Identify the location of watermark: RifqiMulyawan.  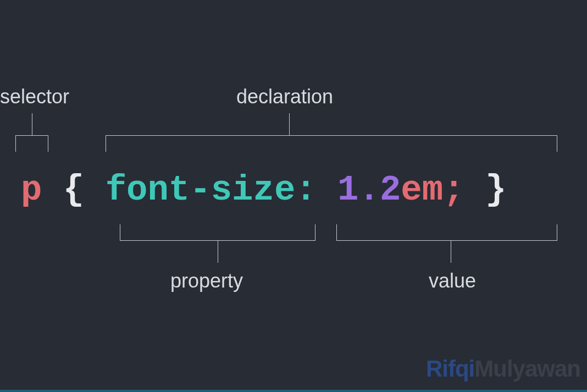
(503, 369).